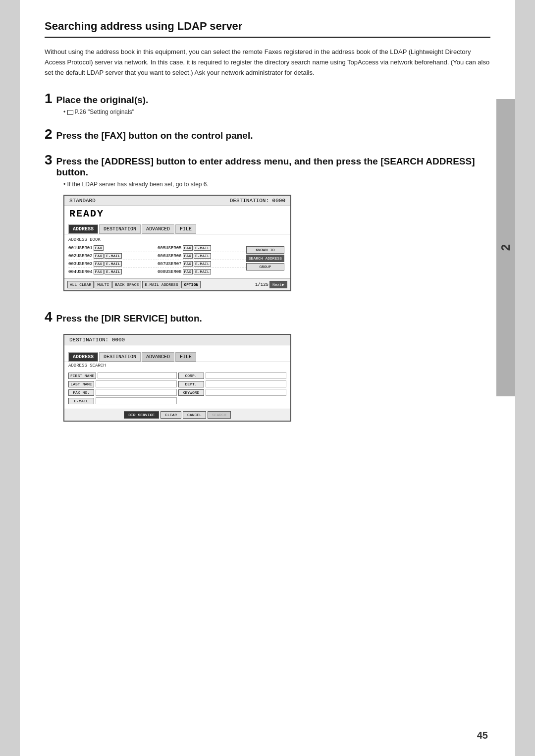 The height and width of the screenshot is (756, 535). I want to click on screen1-destination: DESTINATION: 0000, so click(258, 201).